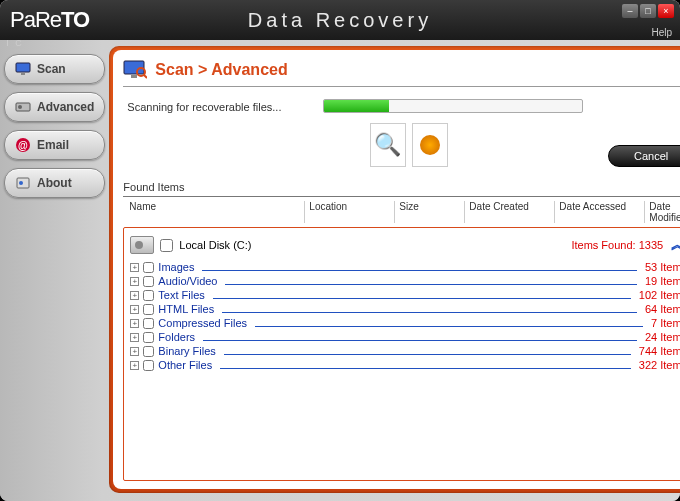 The image size is (680, 501). I want to click on category-label: Text Files, so click(181, 295).